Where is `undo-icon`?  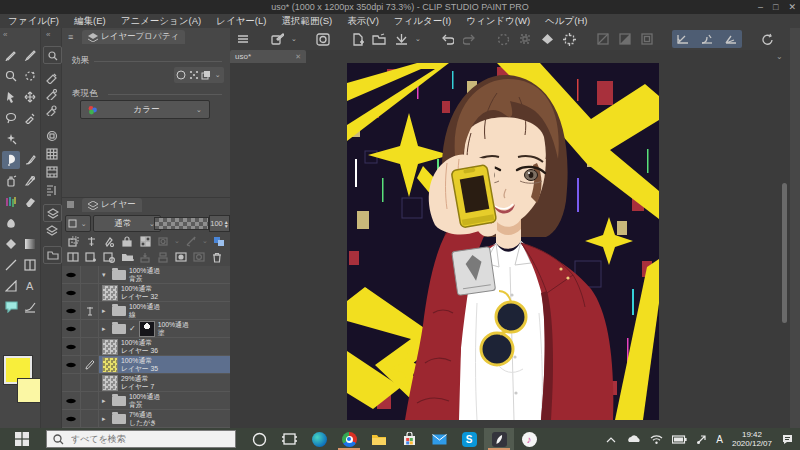
undo-icon is located at coordinates (447, 39).